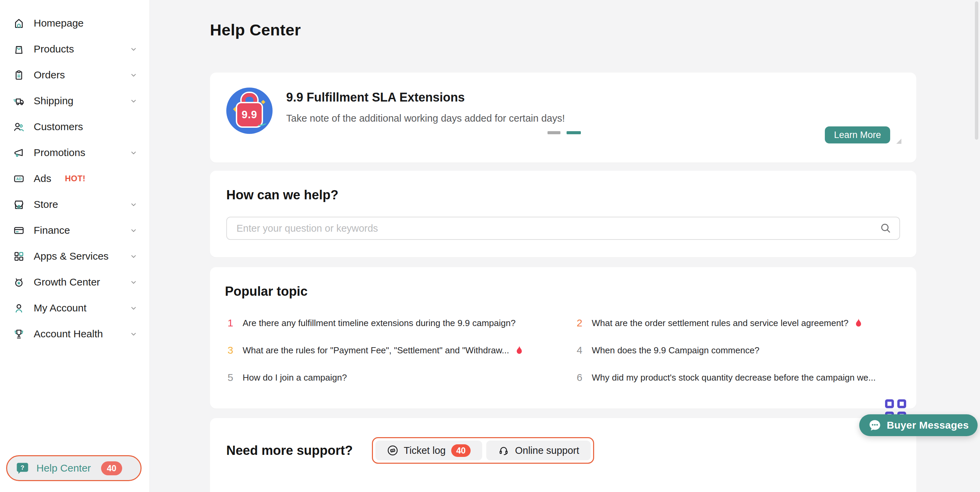  What do you see at coordinates (425, 97) in the screenshot?
I see `banner-title: 9.9 Fulfillment SLA Extensions` at bounding box center [425, 97].